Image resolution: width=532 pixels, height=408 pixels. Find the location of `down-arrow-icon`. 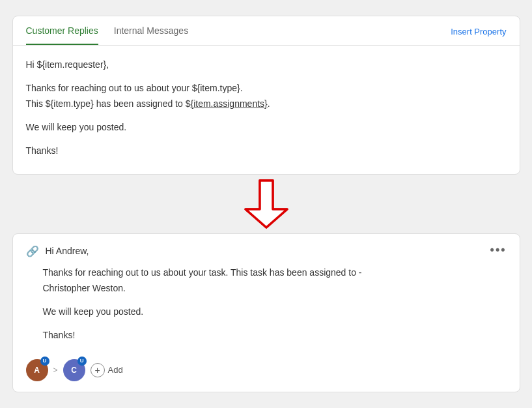

down-arrow-icon is located at coordinates (266, 204).